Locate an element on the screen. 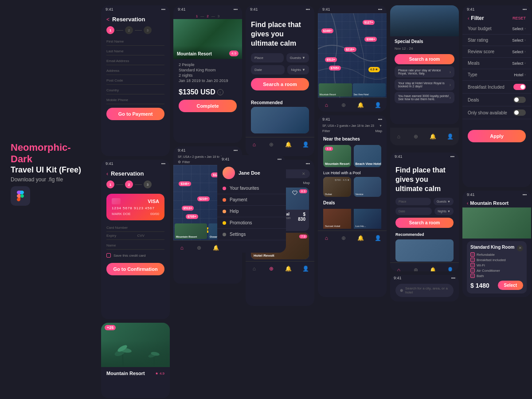 The image size is (532, 399). nav-home-6: ⌂ is located at coordinates (399, 137).